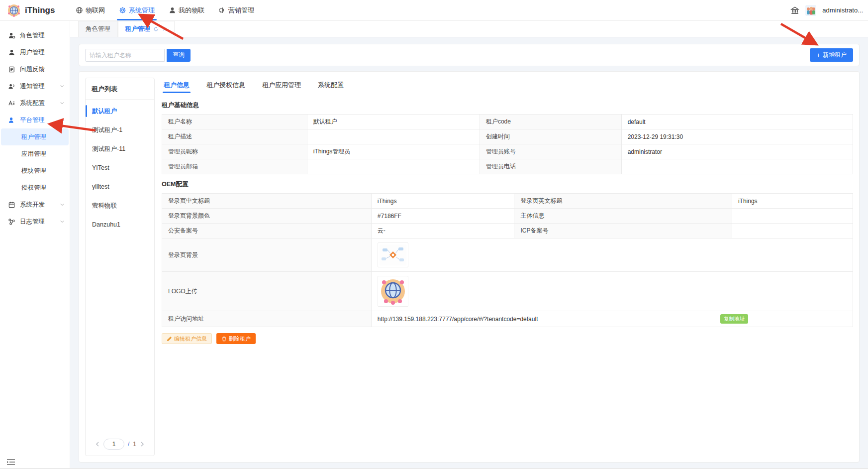 This screenshot has height=474, width=868. What do you see at coordinates (507, 137) in the screenshot?
I see `info-row: 租户描述创建时间2023-12-29 19:31:30` at bounding box center [507, 137].